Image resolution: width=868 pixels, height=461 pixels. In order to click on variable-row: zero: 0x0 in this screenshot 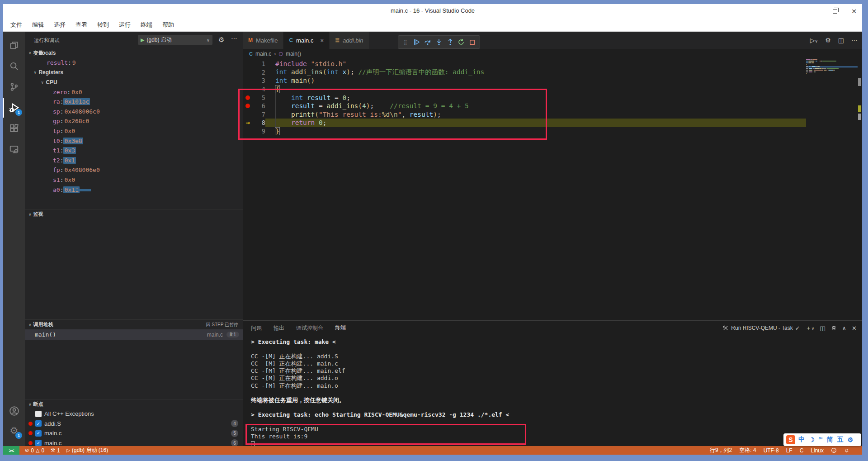, I will do `click(134, 92)`.